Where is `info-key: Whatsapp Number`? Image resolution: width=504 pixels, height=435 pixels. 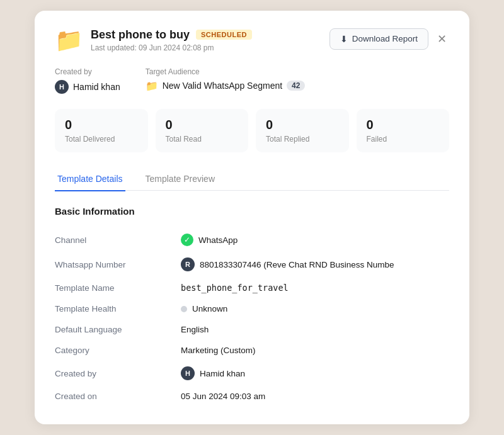 info-key: Whatsapp Number is located at coordinates (118, 264).